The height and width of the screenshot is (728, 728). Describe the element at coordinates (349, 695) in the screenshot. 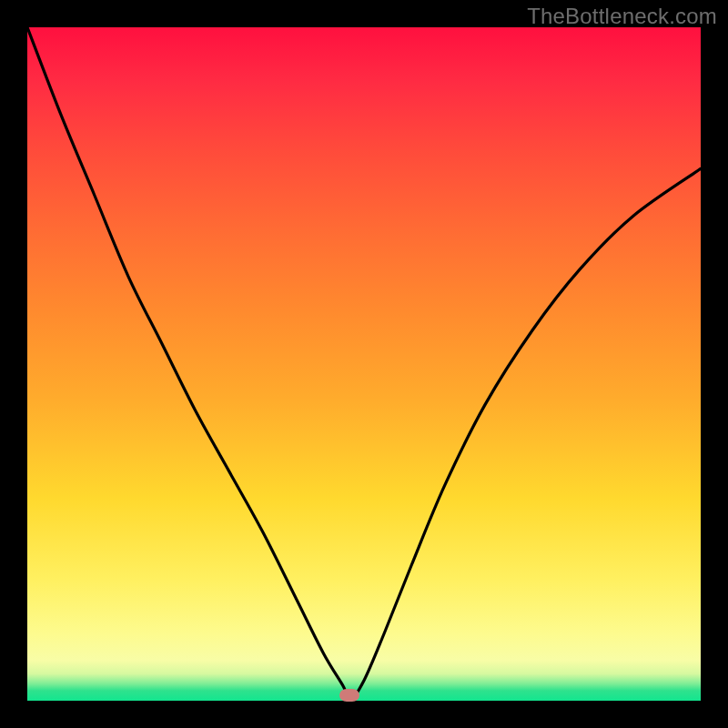

I see `optimal-point-marker` at that location.